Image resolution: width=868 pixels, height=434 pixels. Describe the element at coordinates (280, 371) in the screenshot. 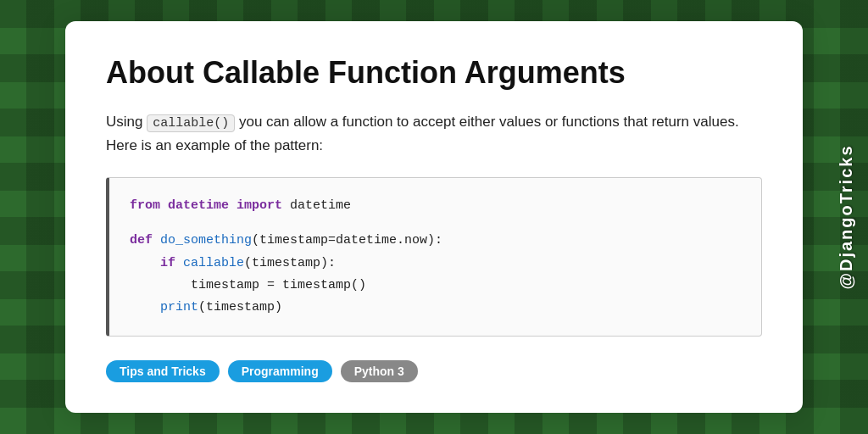

I see `tag-programming: Programming` at that location.